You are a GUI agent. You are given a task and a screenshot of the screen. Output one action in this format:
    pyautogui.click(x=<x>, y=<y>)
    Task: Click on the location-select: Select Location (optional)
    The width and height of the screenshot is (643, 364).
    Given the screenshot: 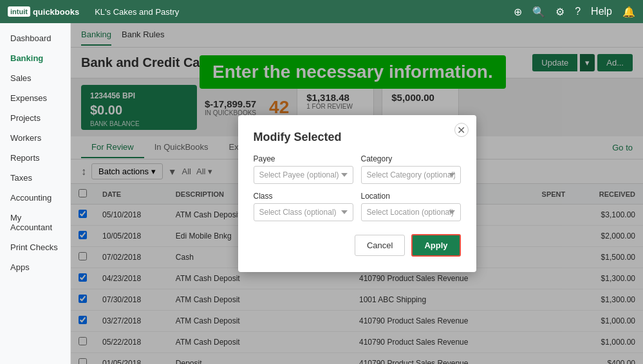 What is the action you would take?
    pyautogui.click(x=411, y=212)
    